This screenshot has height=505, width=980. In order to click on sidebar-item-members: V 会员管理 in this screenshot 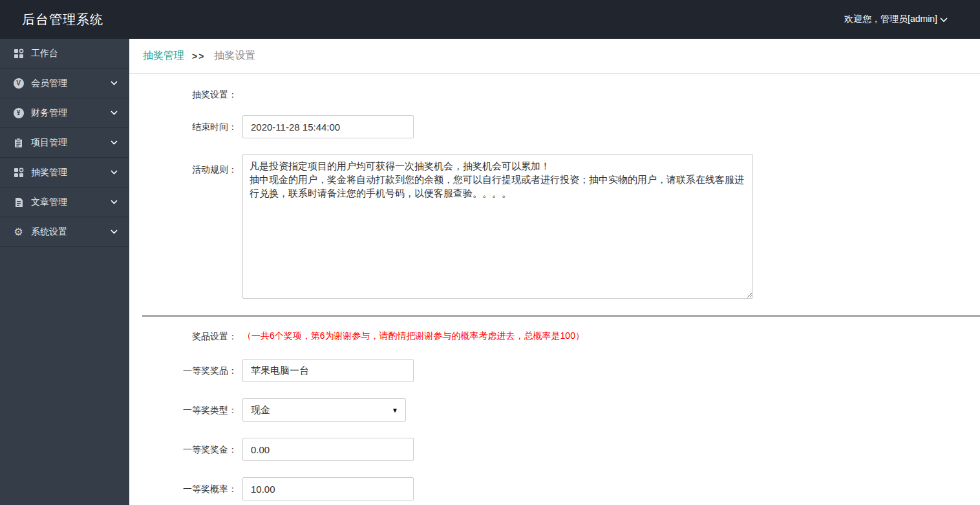, I will do `click(65, 83)`.